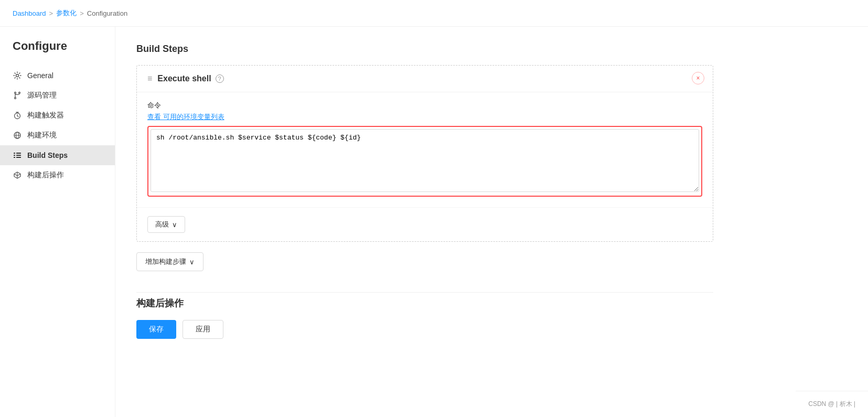 This screenshot has width=868, height=417. I want to click on bottom-bar: 保存 应用, so click(492, 329).